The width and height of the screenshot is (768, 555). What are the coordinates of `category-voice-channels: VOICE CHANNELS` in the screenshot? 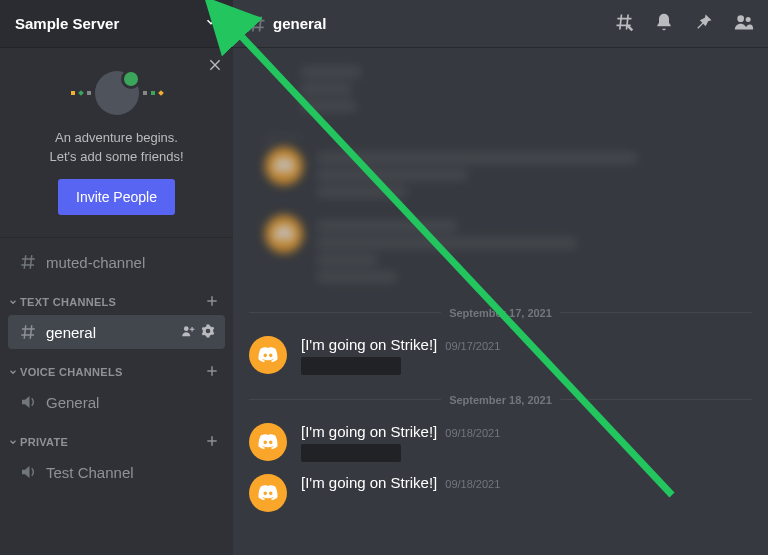 It's located at (116, 367).